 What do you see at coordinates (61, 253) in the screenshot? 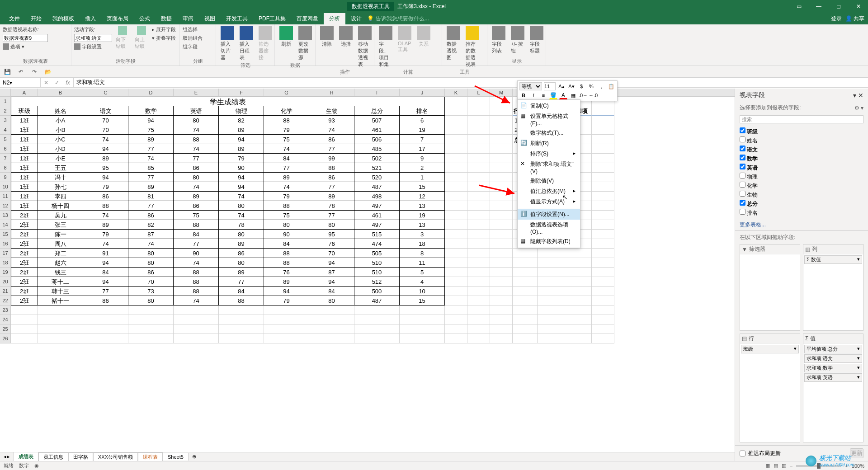
I see `cell: 郑二` at bounding box center [61, 253].